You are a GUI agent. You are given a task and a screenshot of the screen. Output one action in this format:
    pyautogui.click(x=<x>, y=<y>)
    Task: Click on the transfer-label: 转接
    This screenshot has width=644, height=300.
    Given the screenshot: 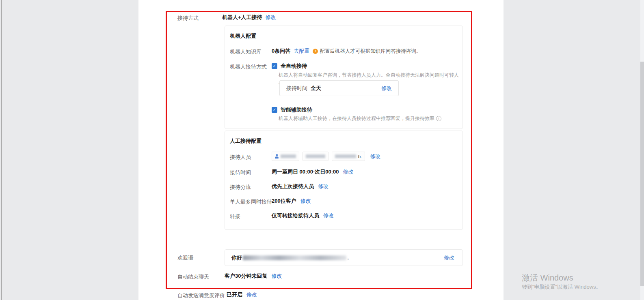 What is the action you would take?
    pyautogui.click(x=235, y=216)
    